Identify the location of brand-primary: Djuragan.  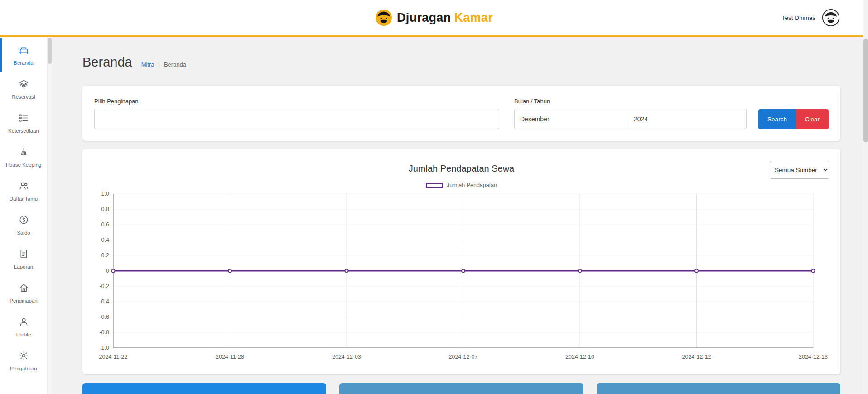
(424, 18).